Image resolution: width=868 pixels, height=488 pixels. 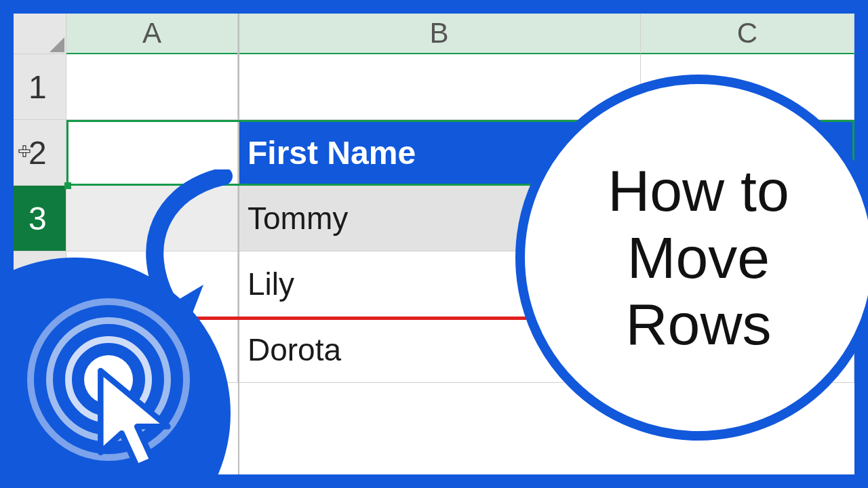 What do you see at coordinates (40, 34) in the screenshot?
I see `select-all-corner` at bounding box center [40, 34].